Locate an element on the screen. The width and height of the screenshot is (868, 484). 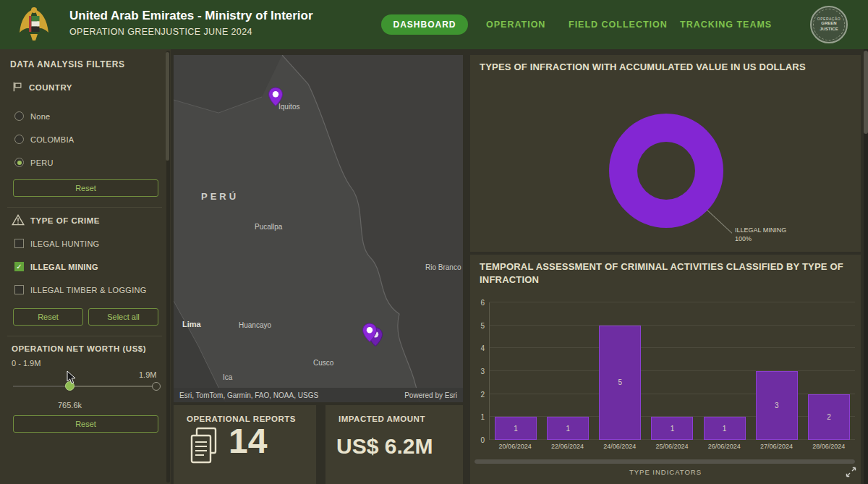
bar-slot: 5 is located at coordinates (620, 371).